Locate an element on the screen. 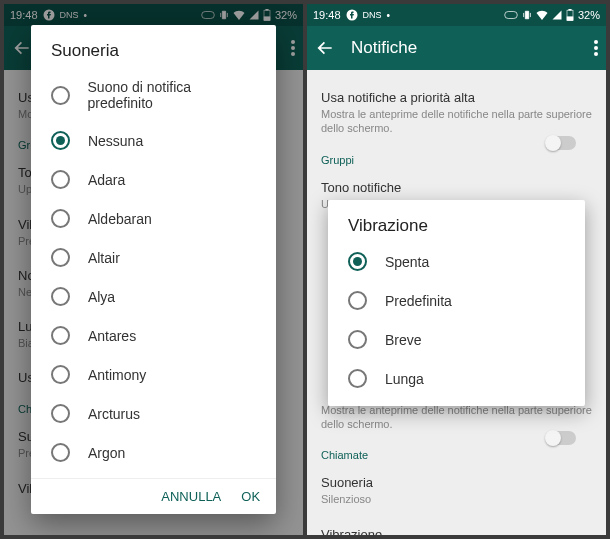  radio-option: Aldebaran is located at coordinates (154, 218).